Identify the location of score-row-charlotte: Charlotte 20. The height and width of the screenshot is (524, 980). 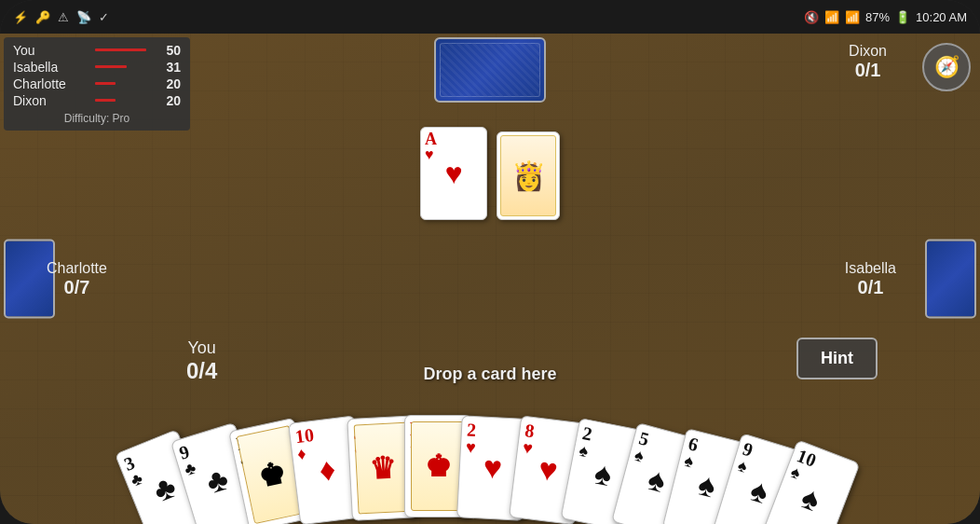
(97, 84).